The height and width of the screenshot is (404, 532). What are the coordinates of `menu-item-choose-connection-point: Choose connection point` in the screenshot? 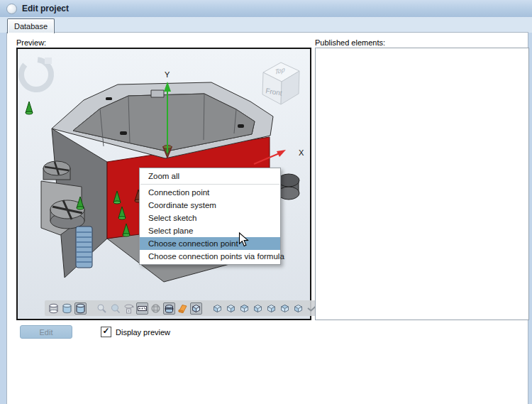 It's located at (210, 244).